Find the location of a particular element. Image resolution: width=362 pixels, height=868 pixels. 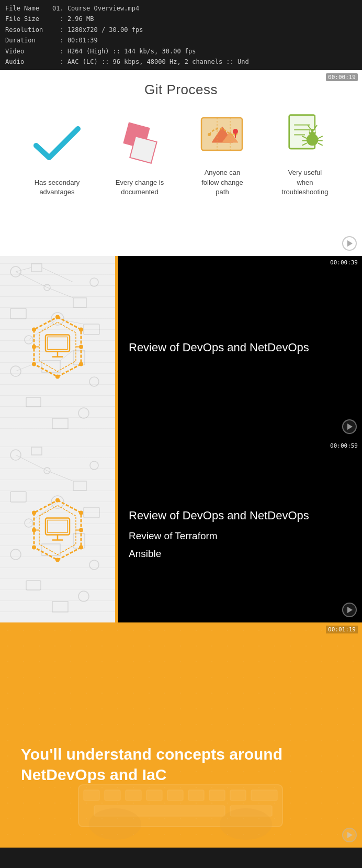

golden-text-content: You'll understand concepts around NetDev… is located at coordinates (152, 764).